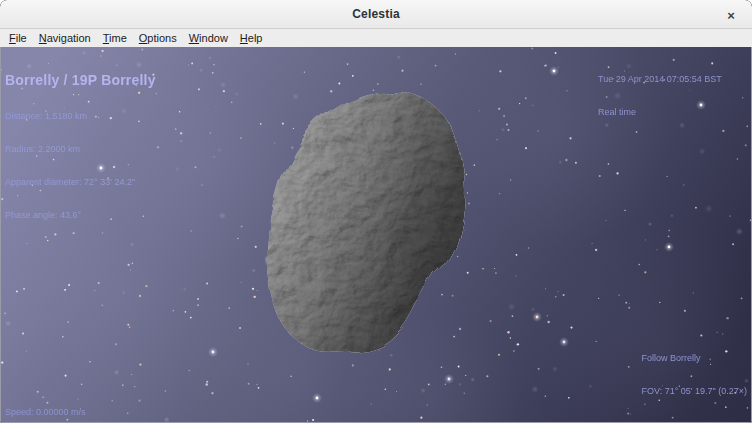 This screenshot has width=752, height=423. I want to click on tracking-panel: Follow Borrelly FOV: 71° 05' 19.7" (0.27…, so click(695, 375).